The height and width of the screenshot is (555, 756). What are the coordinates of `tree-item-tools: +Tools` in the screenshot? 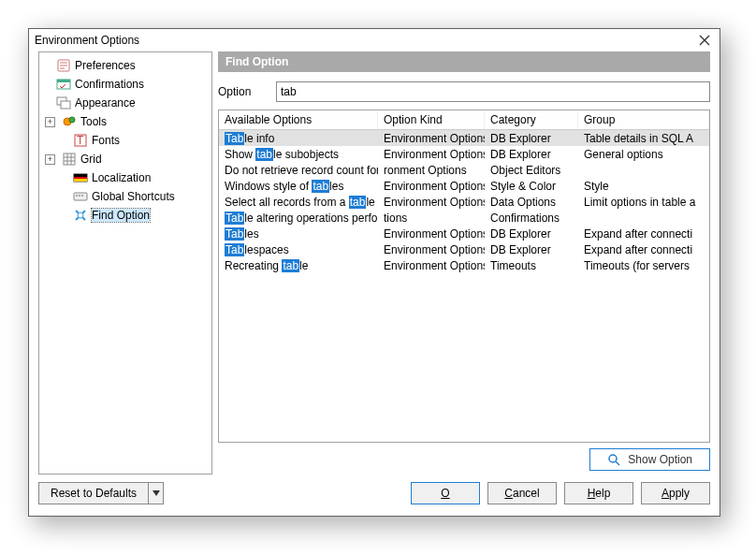 It's located at (125, 122).